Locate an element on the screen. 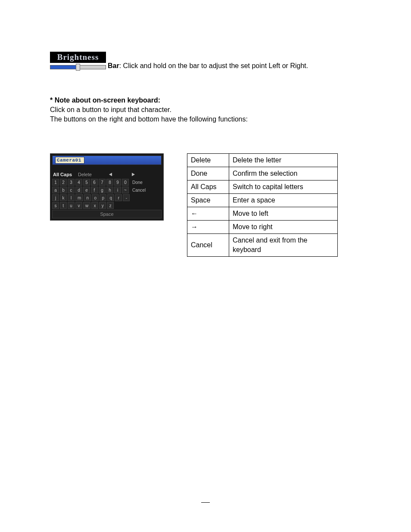  key-a: a is located at coordinates (56, 190).